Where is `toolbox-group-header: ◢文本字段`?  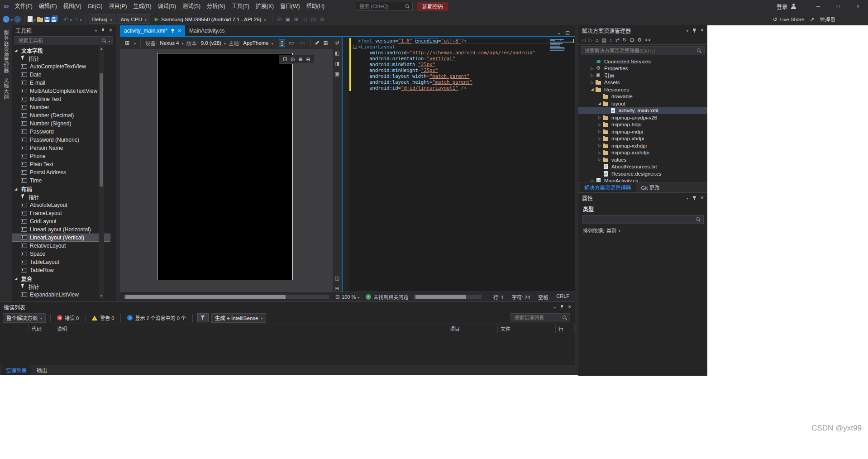 toolbox-group-header: ◢文本字段 is located at coordinates (61, 50).